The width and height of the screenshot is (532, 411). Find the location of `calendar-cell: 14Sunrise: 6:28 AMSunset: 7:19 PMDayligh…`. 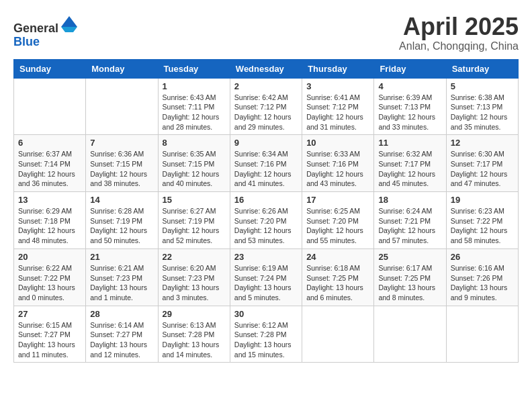

calendar-cell: 14Sunrise: 6:28 AMSunset: 7:19 PMDayligh… is located at coordinates (122, 220).